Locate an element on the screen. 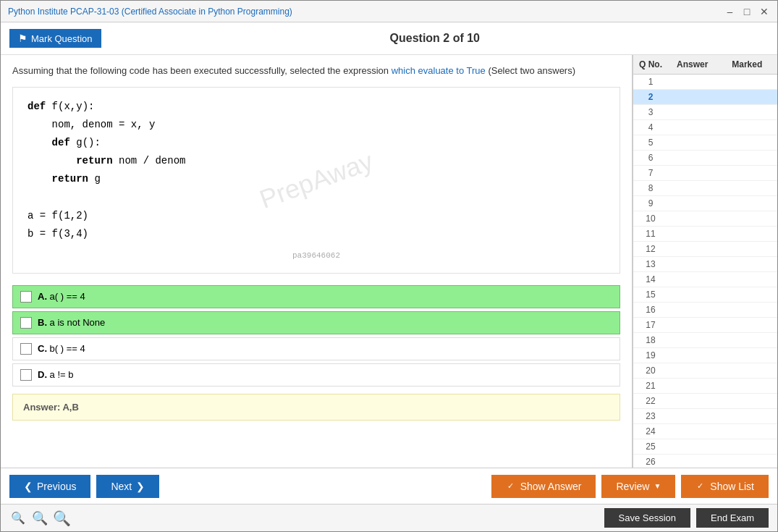 Image resolution: width=778 pixels, height=532 pixels. minimize-button: ‒ is located at coordinates (730, 12).